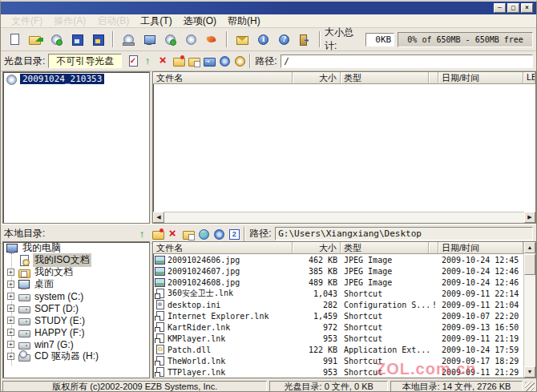 The width and height of the screenshot is (537, 392). I want to click on tree-item-my-documents: +我的文档, so click(76, 273).